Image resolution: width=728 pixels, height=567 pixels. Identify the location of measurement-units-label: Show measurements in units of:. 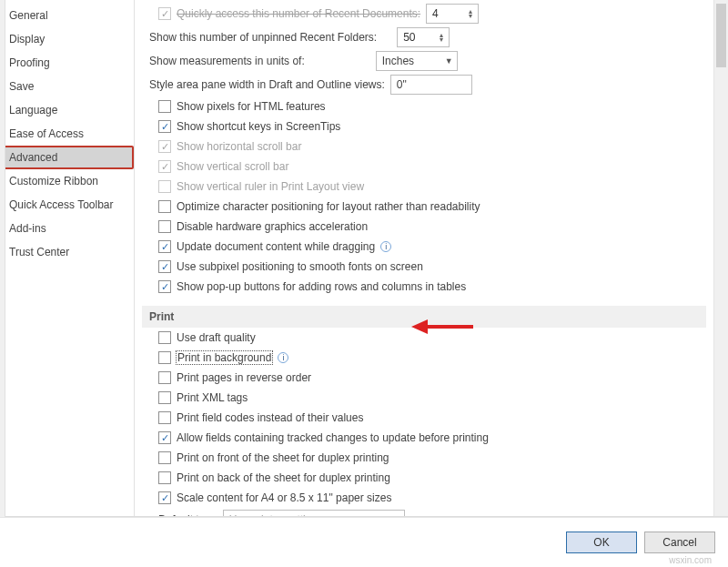
(228, 61).